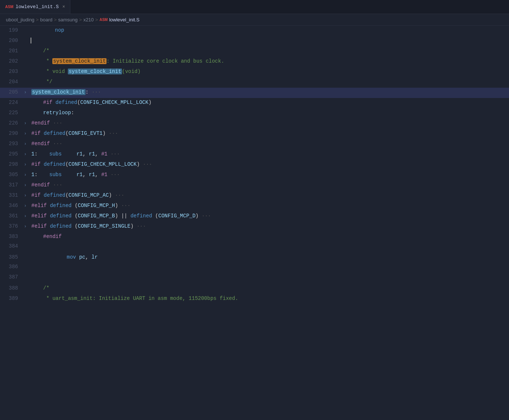 This screenshot has height=420, width=509. What do you see at coordinates (104, 20) in the screenshot?
I see `breadcrumb-asm-badge: ASM` at bounding box center [104, 20].